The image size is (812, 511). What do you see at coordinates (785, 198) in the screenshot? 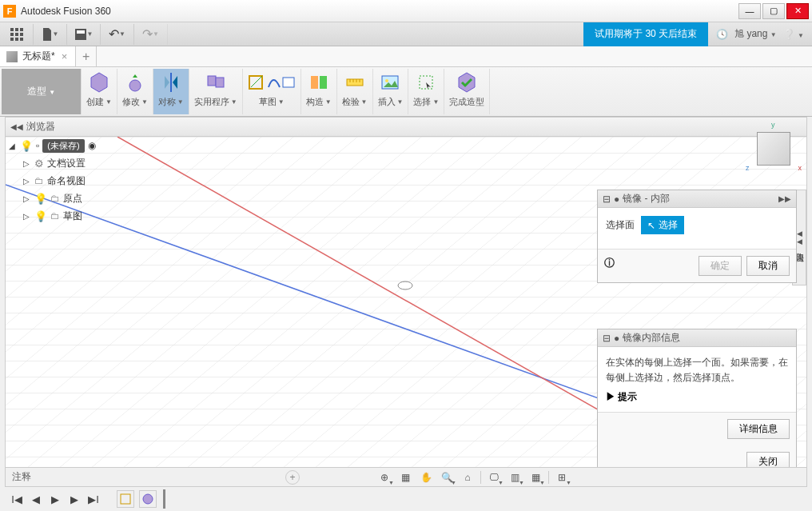
I see `expand-icon: ▶▶` at bounding box center [785, 198].